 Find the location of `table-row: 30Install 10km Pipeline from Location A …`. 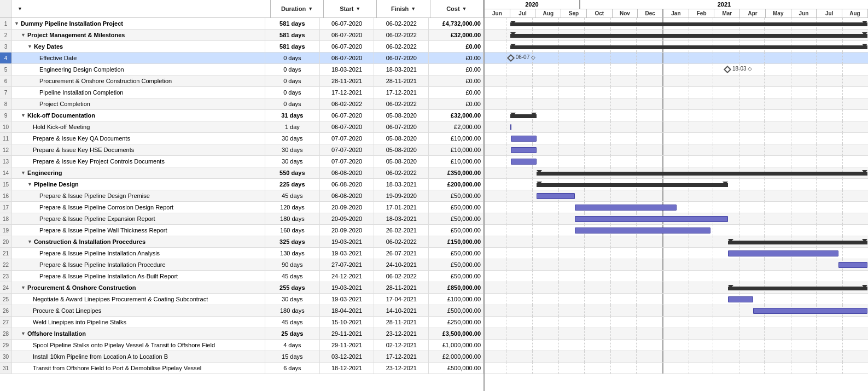

table-row: 30Install 10km Pipeline from Location A … is located at coordinates (242, 357).